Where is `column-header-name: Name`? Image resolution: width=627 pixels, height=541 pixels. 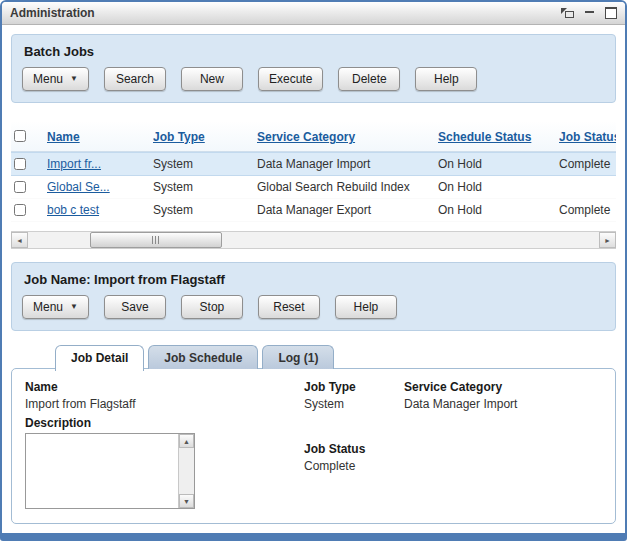 column-header-name: Name is located at coordinates (64, 137).